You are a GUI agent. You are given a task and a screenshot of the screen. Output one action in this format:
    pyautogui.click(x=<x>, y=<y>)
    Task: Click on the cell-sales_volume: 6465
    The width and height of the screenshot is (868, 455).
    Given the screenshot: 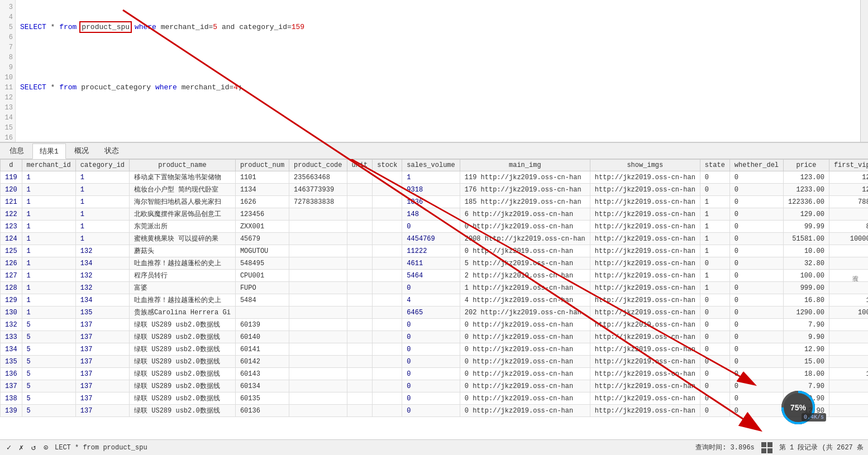 What is the action you would take?
    pyautogui.click(x=431, y=313)
    